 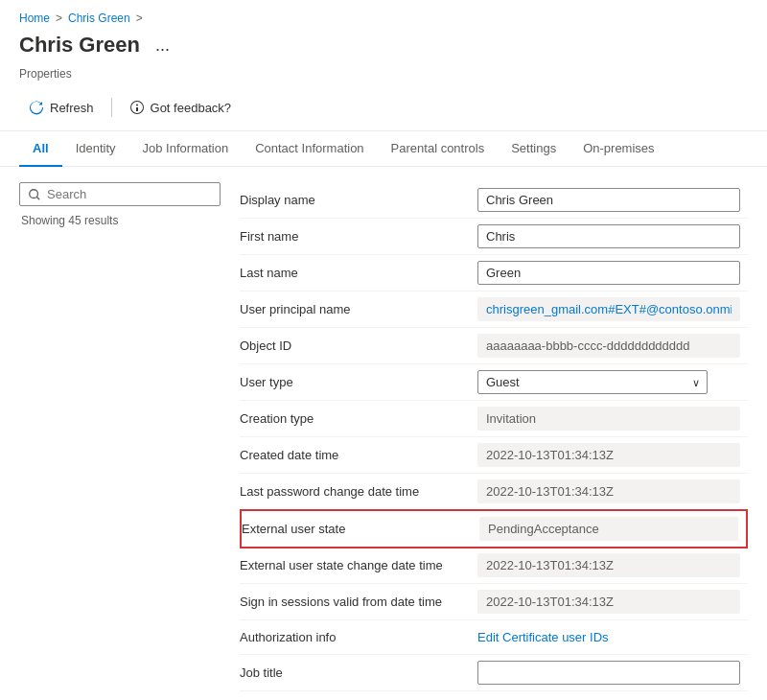 What do you see at coordinates (609, 673) in the screenshot?
I see `input-job-title` at bounding box center [609, 673].